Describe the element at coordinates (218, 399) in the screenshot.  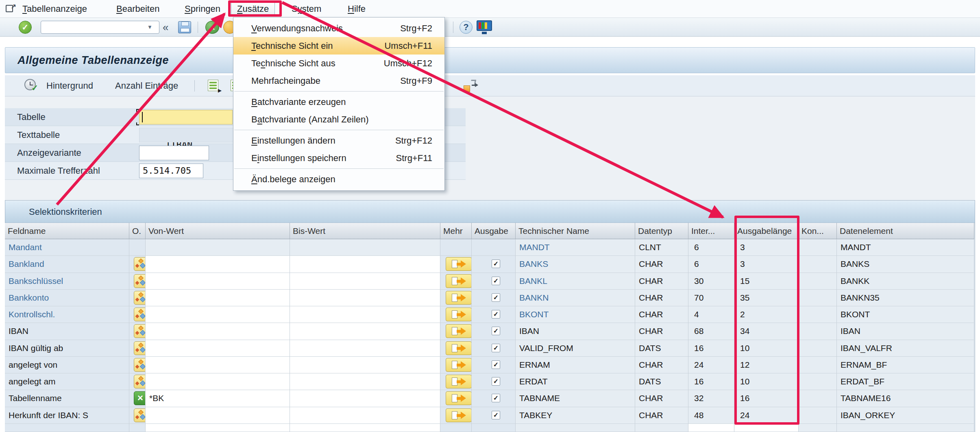
I see `input-von-wert: *BK` at that location.